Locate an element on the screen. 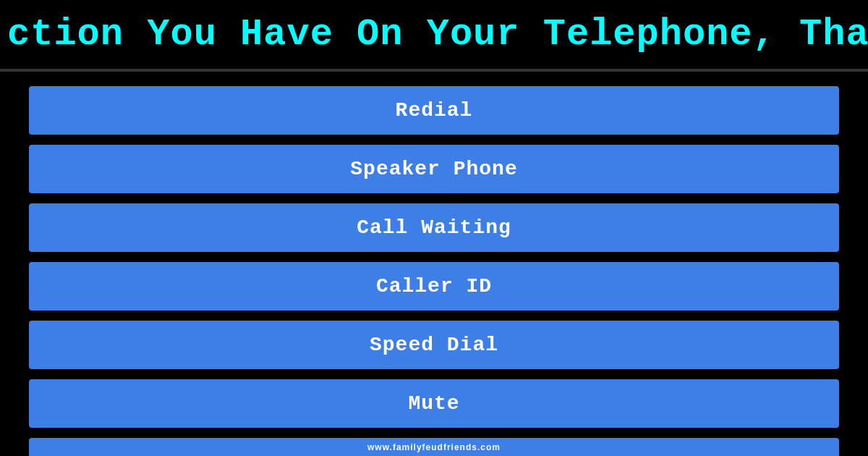  question-text: ction You Have On Your Telephone, That Y… is located at coordinates (434, 35).